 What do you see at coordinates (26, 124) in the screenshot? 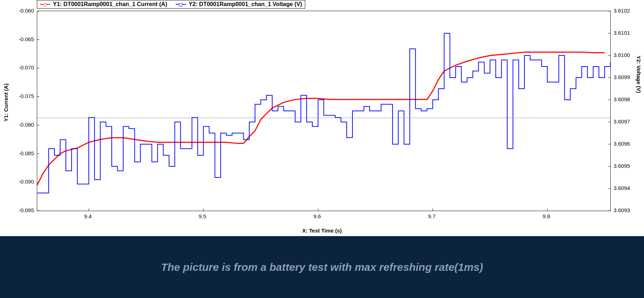
I see `y1-tick: -0.080` at bounding box center [26, 124].